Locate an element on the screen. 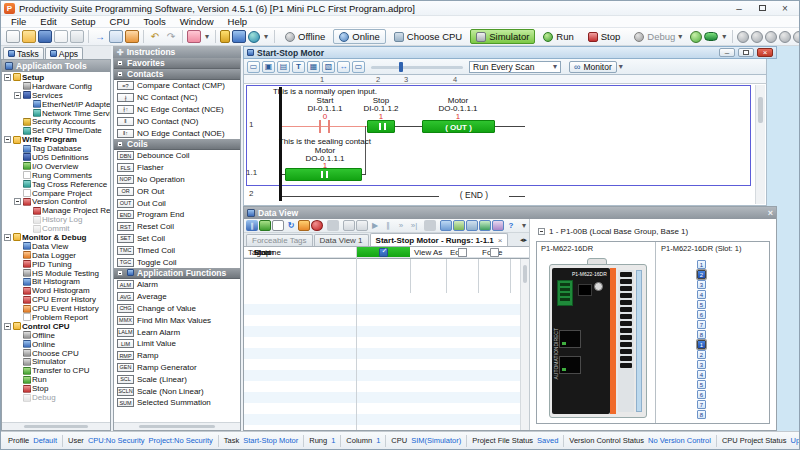 The image size is (800, 450). fast-forward-icon is located at coordinates (401, 226).